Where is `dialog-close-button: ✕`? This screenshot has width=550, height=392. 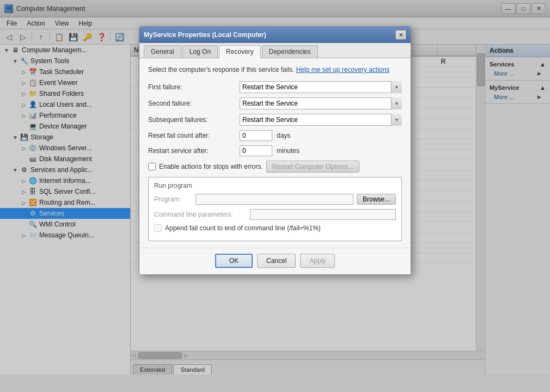
dialog-close-button: ✕ is located at coordinates (401, 35).